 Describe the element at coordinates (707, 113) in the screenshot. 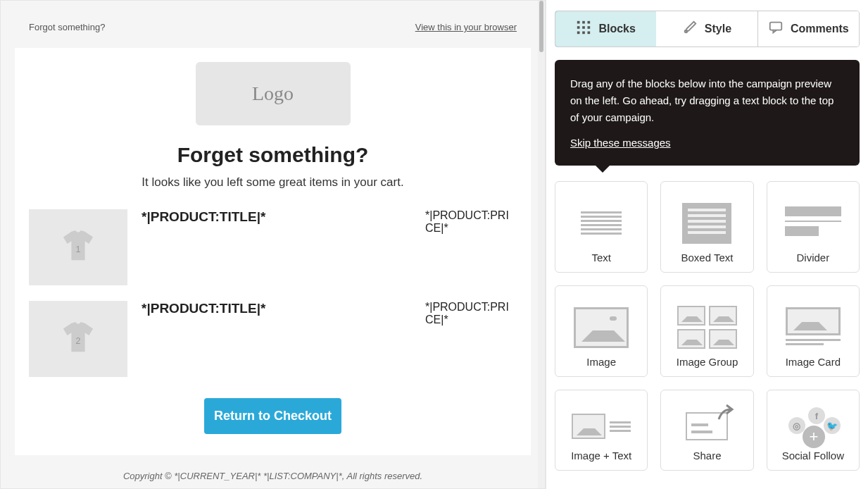

I see `onboarding-tooltip: Drag any of the blocks below into the ca…` at that location.